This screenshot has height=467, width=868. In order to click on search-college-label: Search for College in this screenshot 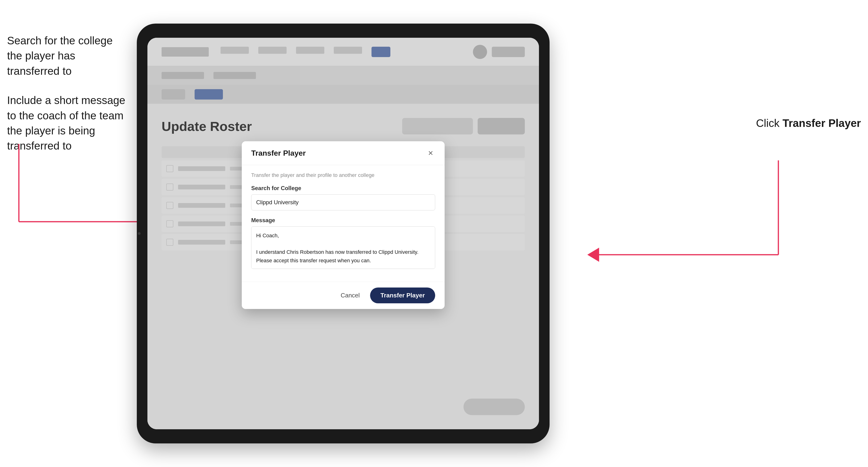, I will do `click(343, 188)`.